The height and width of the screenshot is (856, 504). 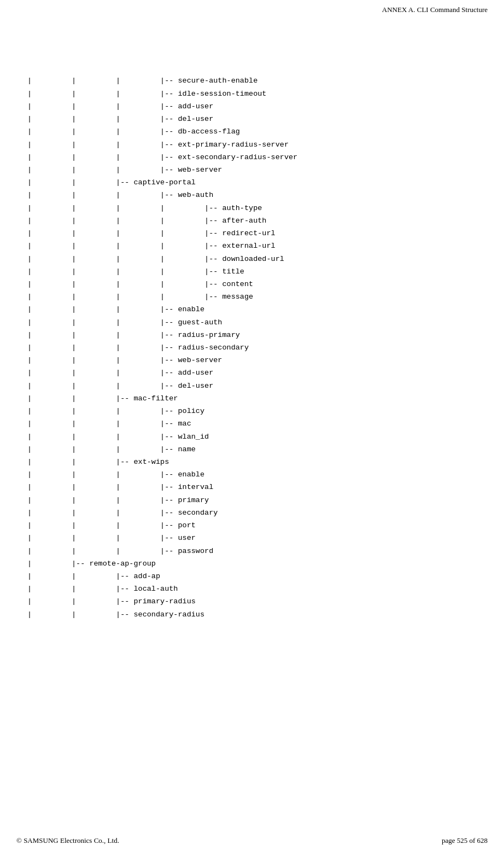 What do you see at coordinates (252, 296) in the screenshot?
I see `cli-line: | | | | |-- message` at bounding box center [252, 296].